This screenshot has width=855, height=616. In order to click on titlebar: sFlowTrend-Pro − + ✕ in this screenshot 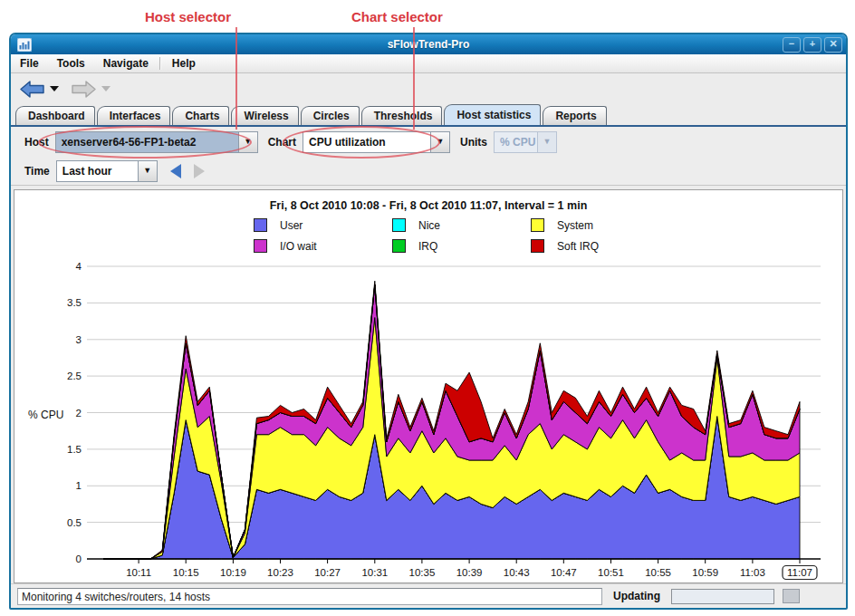, I will do `click(428, 44)`.